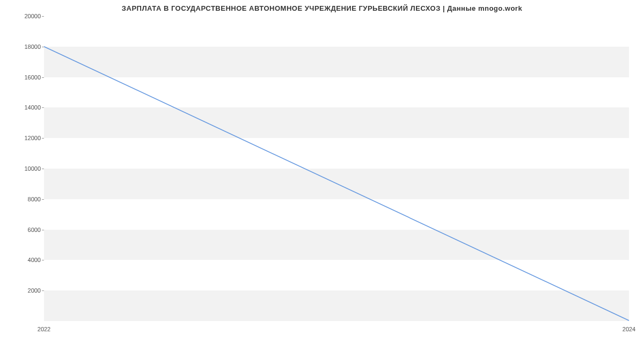 The width and height of the screenshot is (644, 349). I want to click on y-tick-label: 16000, so click(30, 77).